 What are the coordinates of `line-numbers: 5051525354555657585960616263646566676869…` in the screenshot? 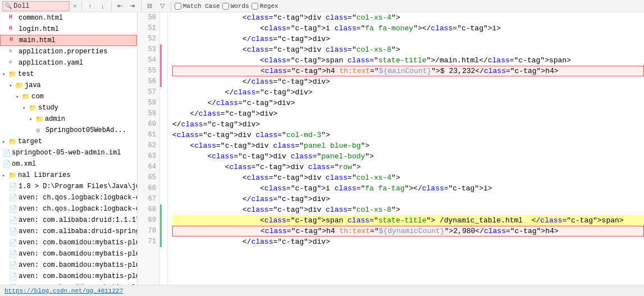 It's located at (149, 148).